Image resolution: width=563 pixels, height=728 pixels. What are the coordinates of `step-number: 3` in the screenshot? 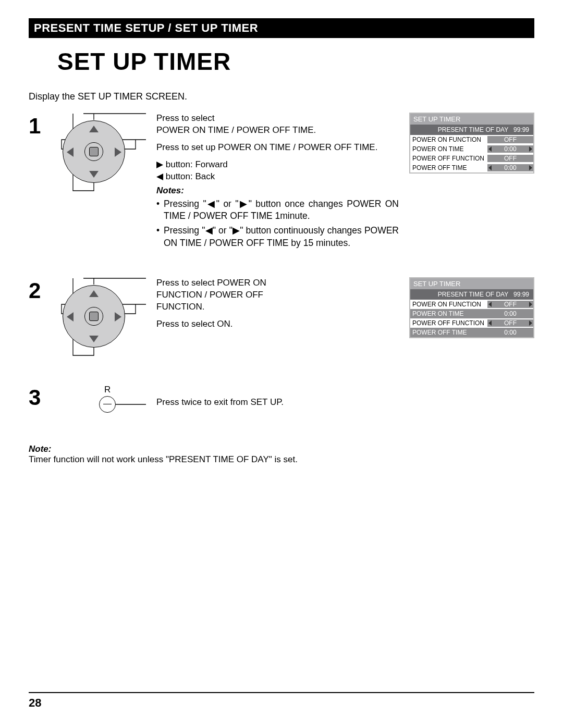 It's located at (38, 396).